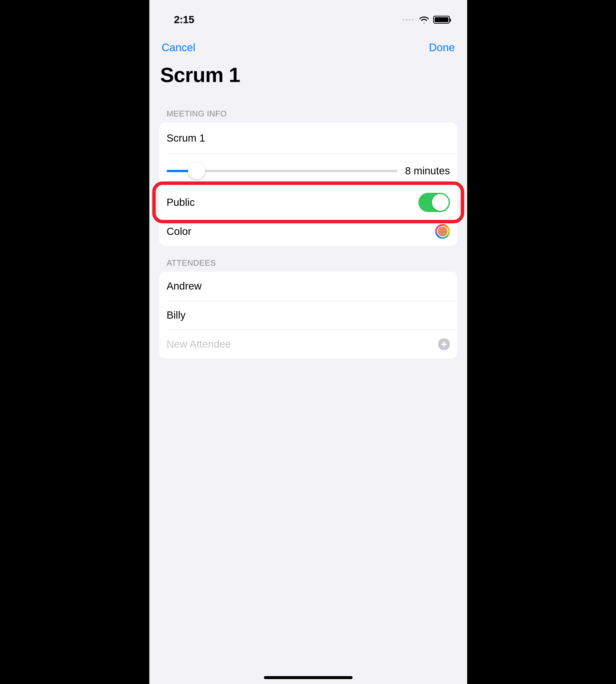 The width and height of the screenshot is (616, 684). Describe the element at coordinates (308, 678) in the screenshot. I see `home-indicator` at that location.